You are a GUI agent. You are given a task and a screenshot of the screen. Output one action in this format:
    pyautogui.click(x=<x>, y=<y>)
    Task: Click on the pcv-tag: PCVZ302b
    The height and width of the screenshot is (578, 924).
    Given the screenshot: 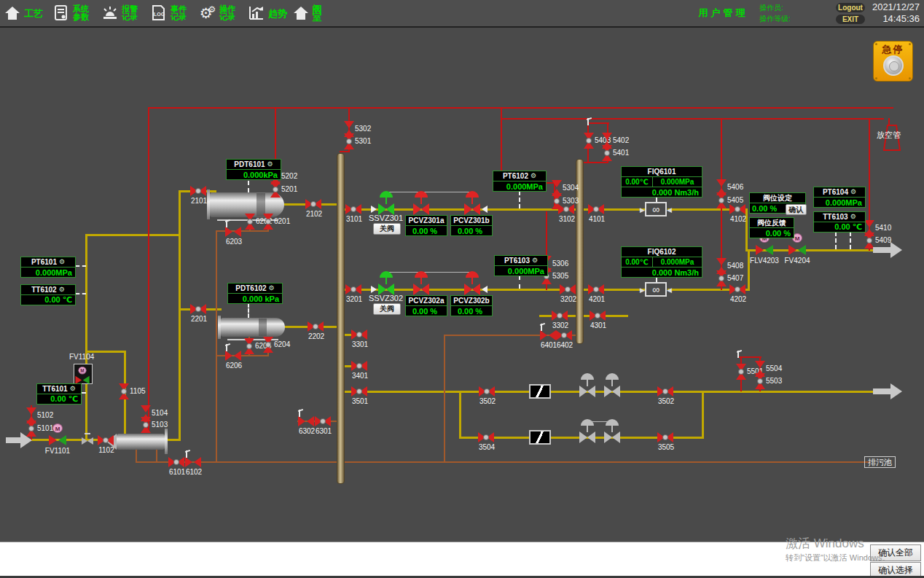 What is the action you would take?
    pyautogui.click(x=471, y=301)
    